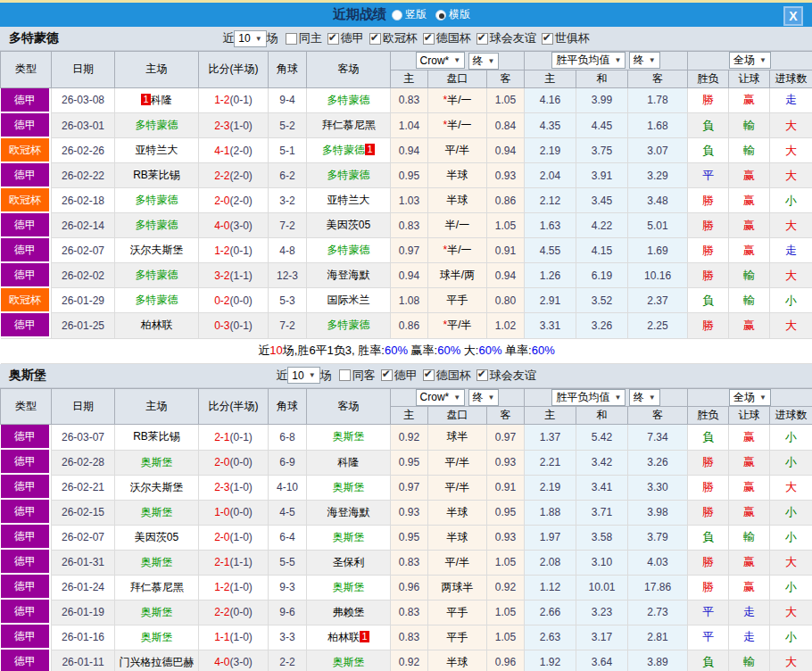  Describe the element at coordinates (287, 301) in the screenshot. I see `corners-cell: 5-3` at that location.